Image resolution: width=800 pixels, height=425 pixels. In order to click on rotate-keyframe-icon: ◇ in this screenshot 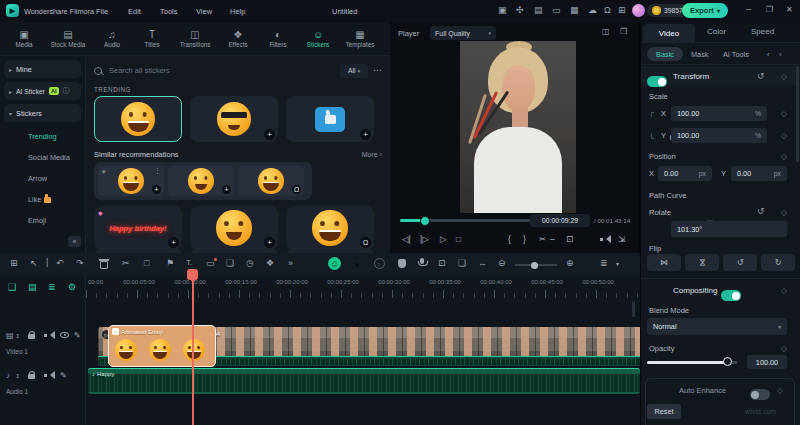, I will do `click(784, 212)`.